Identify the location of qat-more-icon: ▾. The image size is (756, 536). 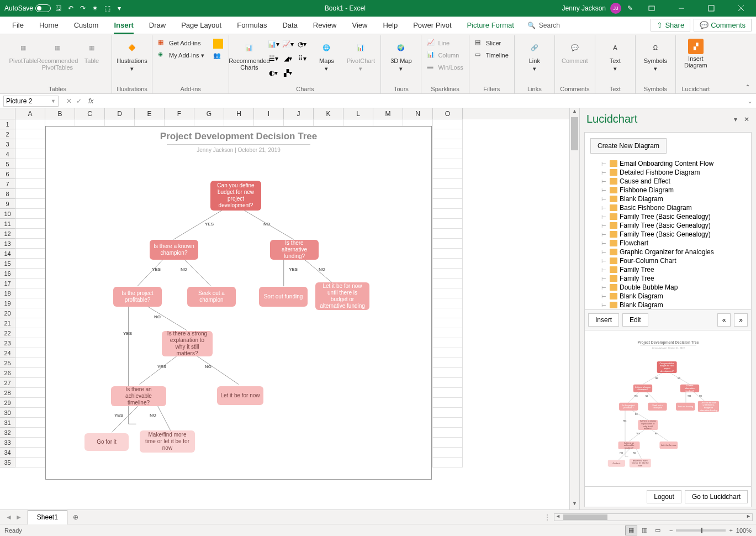
(119, 8).